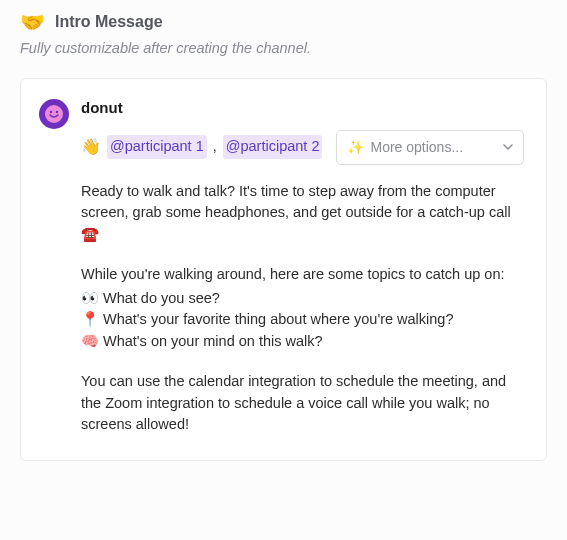  Describe the element at coordinates (54, 114) in the screenshot. I see `donut-face-icon` at that location.